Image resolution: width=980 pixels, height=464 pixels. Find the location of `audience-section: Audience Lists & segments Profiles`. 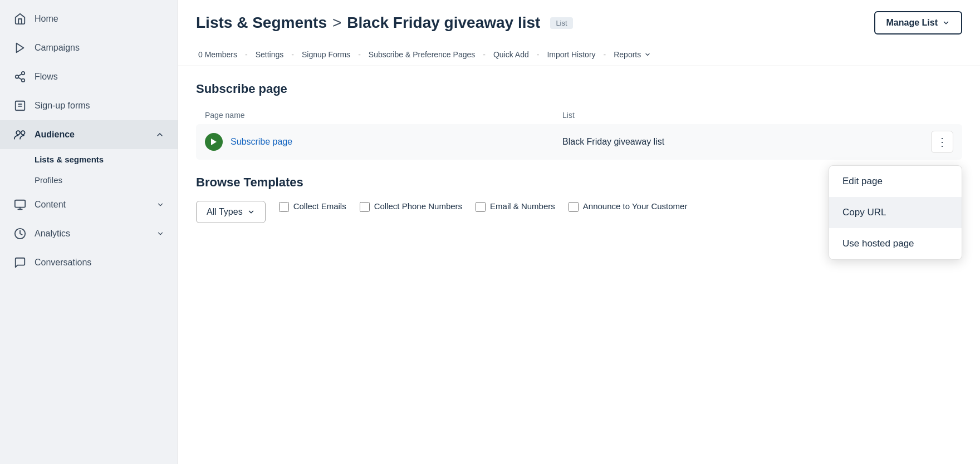

audience-section: Audience Lists & segments Profiles is located at coordinates (89, 155).